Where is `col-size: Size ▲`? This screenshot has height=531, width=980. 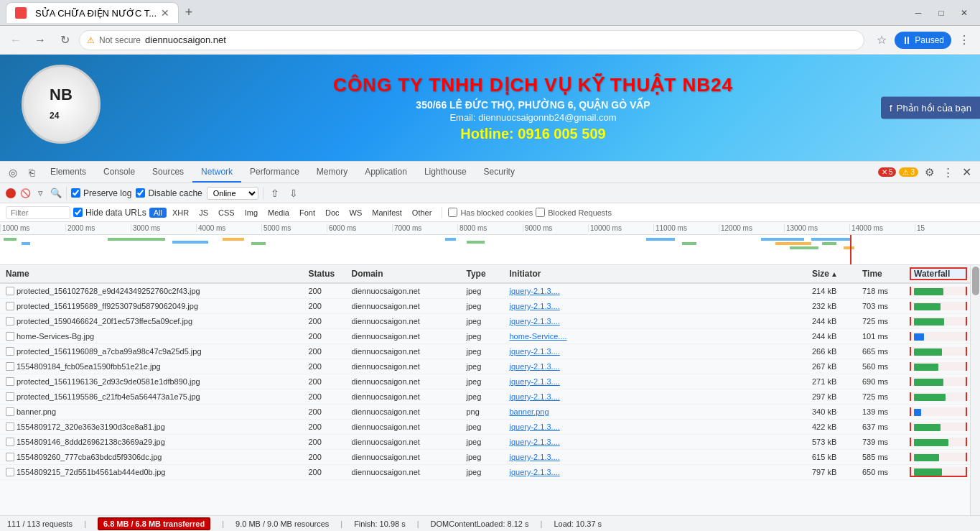 col-size: Size ▲ is located at coordinates (834, 274).